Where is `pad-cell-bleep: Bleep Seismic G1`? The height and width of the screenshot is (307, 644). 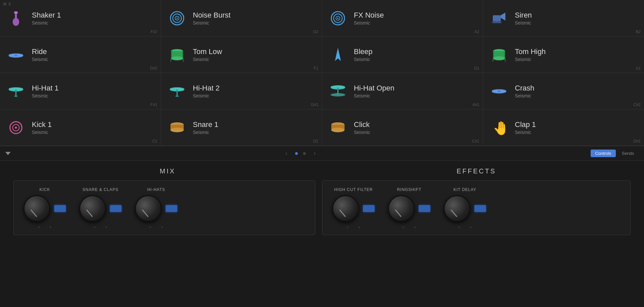
pad-cell-bleep: Bleep Seismic G1 is located at coordinates (403, 55).